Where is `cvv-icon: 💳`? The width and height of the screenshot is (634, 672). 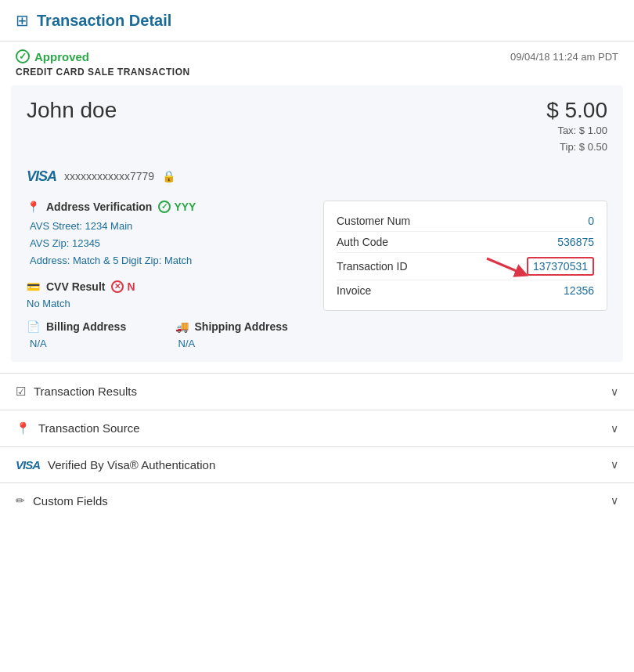
cvv-icon: 💳 is located at coordinates (33, 287).